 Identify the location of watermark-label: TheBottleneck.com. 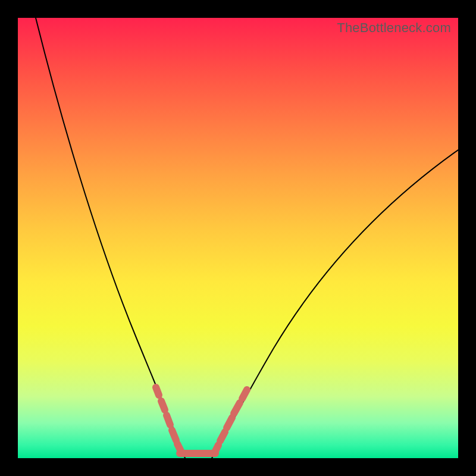
(394, 28).